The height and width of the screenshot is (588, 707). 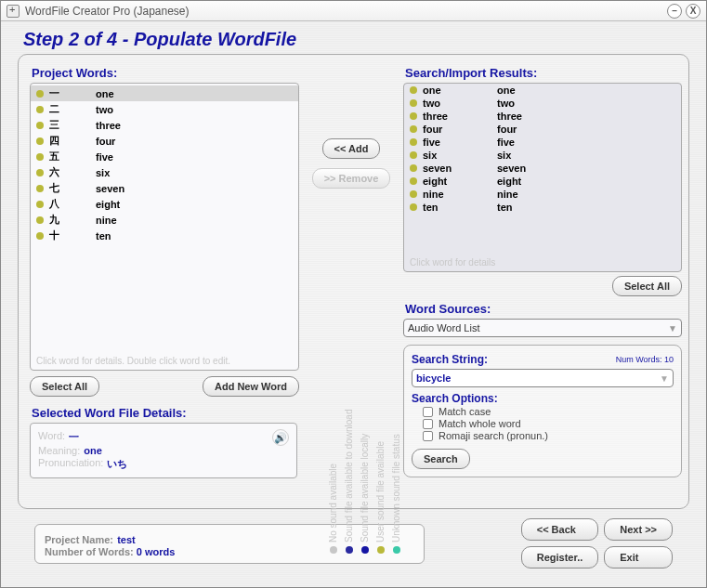 What do you see at coordinates (134, 360) in the screenshot?
I see `project-words-hint: Click word for details. Double click wor…` at bounding box center [134, 360].